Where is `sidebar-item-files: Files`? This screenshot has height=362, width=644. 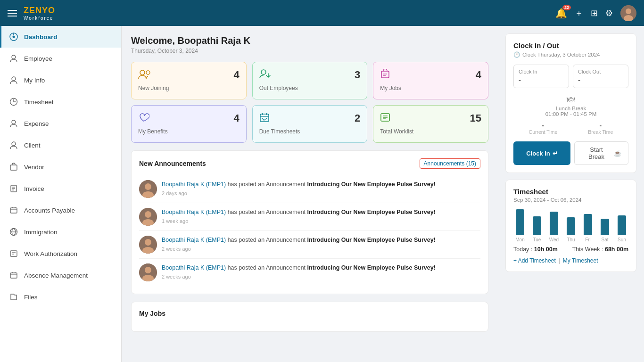
sidebar-item-files: Files is located at coordinates (60, 297).